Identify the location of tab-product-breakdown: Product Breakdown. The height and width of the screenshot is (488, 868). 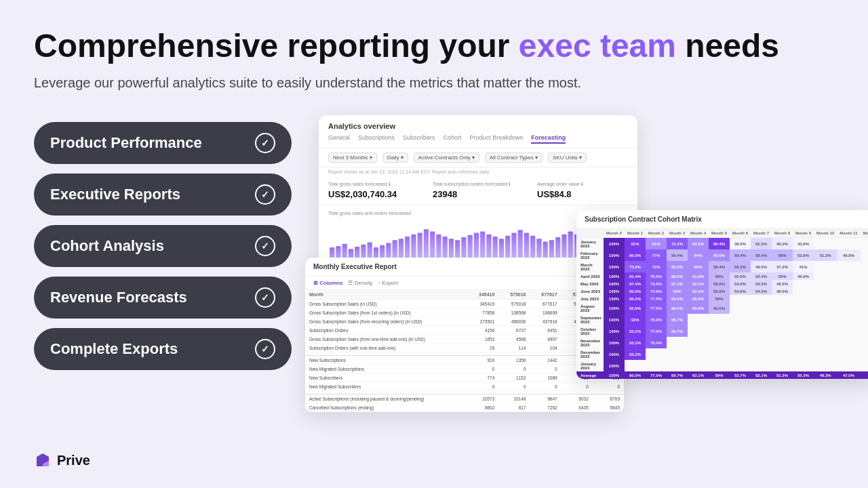
(496, 139).